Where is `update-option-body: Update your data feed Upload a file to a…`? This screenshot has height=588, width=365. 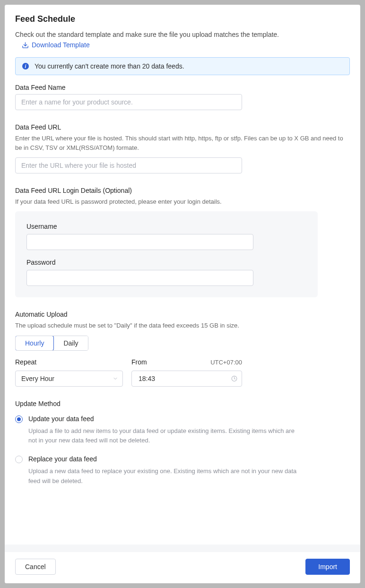
update-option-body: Update your data feed Upload a file to a… is located at coordinates (165, 431).